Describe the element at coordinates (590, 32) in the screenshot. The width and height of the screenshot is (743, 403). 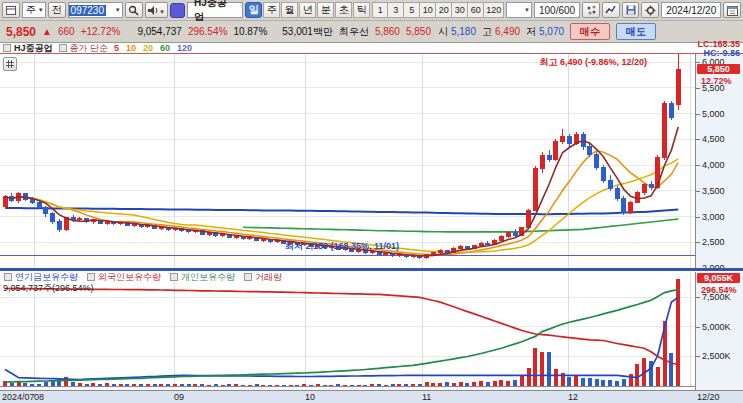
I see `buy-button: 매수` at that location.